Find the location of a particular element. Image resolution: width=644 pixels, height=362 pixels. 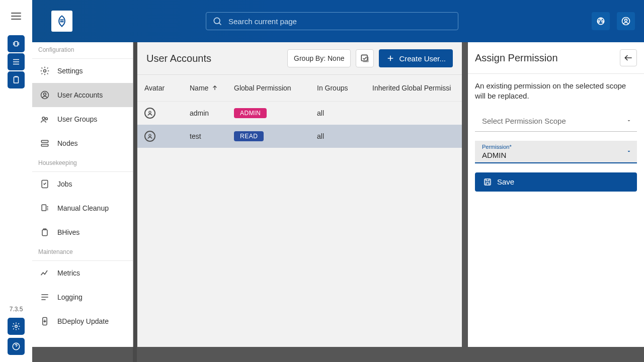

logo-icon is located at coordinates (62, 21).